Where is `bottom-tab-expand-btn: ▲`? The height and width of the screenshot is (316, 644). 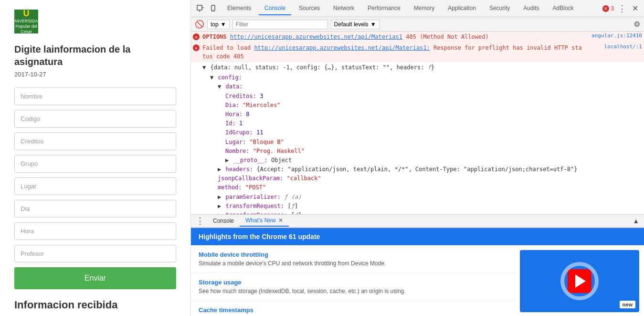 bottom-tab-expand-btn: ▲ is located at coordinates (636, 221).